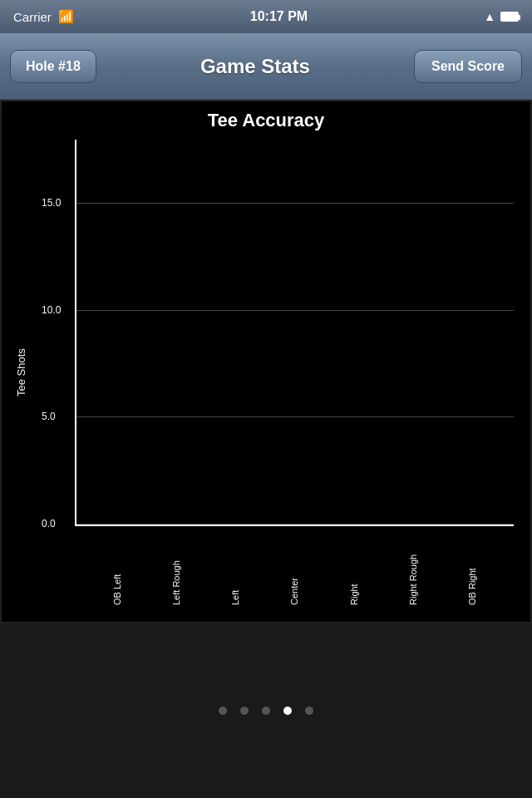 The image size is (532, 798). What do you see at coordinates (472, 568) in the screenshot?
I see `x-label-6: OB Right` at bounding box center [472, 568].